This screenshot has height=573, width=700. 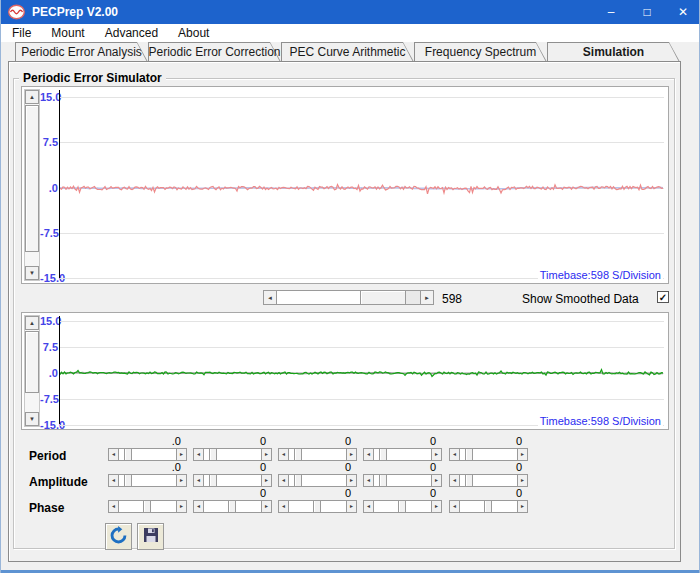 I want to click on slider-phase-5: ◄►, so click(x=488, y=506).